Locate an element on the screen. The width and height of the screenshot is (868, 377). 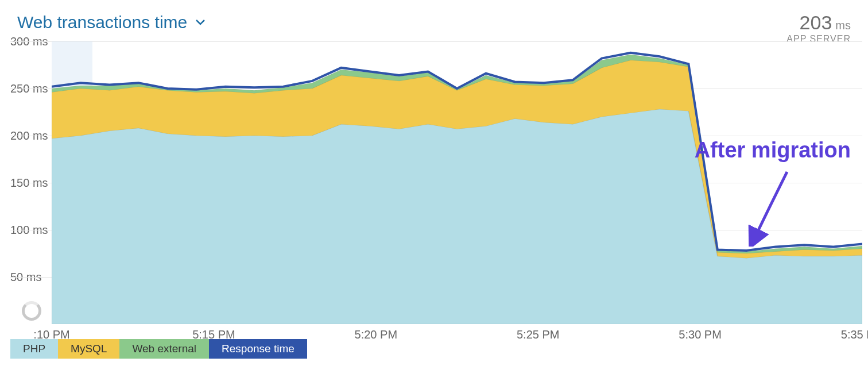
summary-metric: 203 ms APP SERVER is located at coordinates (819, 28).